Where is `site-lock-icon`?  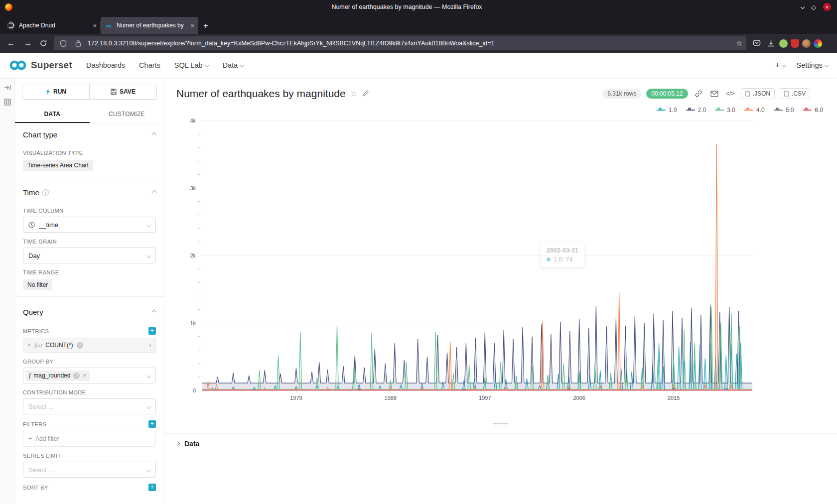 site-lock-icon is located at coordinates (78, 43).